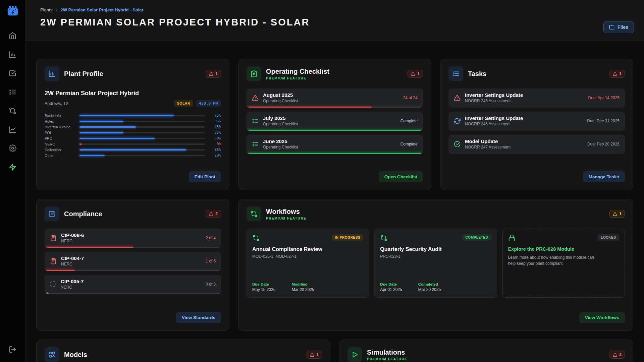 The image size is (644, 362). Describe the element at coordinates (537, 98) in the screenshot. I see `task-item: Inverter Settings Update NOGRR 245 Asses…` at that location.